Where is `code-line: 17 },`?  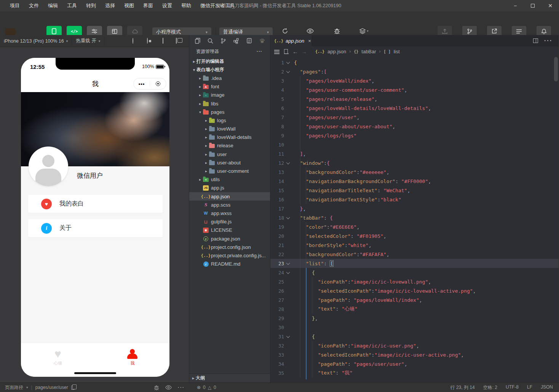 code-line: 17 }, is located at coordinates (414, 209).